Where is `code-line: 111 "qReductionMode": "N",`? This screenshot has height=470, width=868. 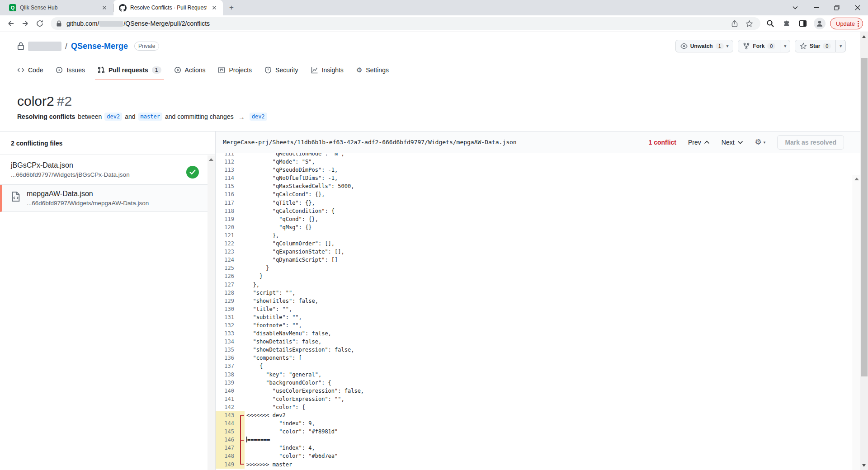
code-line: 111 "qReductionMode": "N", is located at coordinates (538, 155).